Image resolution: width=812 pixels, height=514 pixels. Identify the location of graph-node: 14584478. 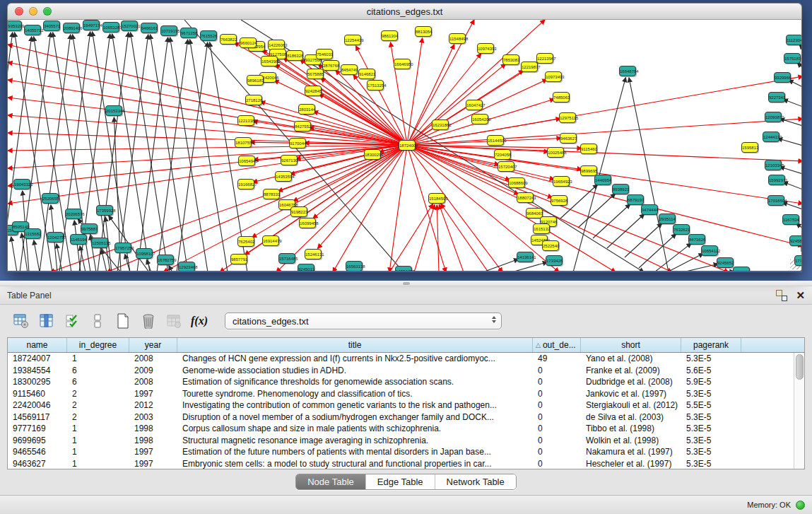
(404, 269).